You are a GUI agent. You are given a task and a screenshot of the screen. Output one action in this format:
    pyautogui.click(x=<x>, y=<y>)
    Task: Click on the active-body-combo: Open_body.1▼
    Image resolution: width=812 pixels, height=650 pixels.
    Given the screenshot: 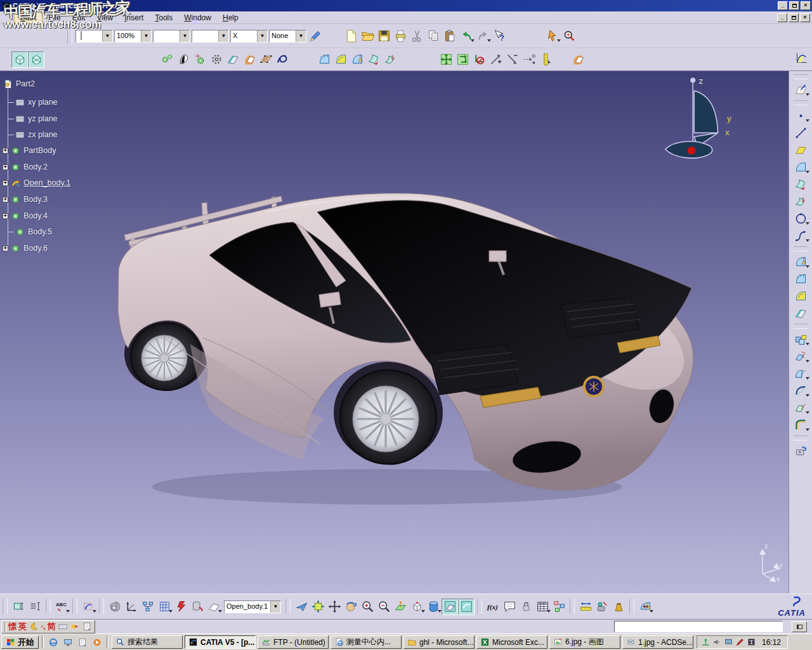 What is the action you would take?
    pyautogui.click(x=252, y=607)
    